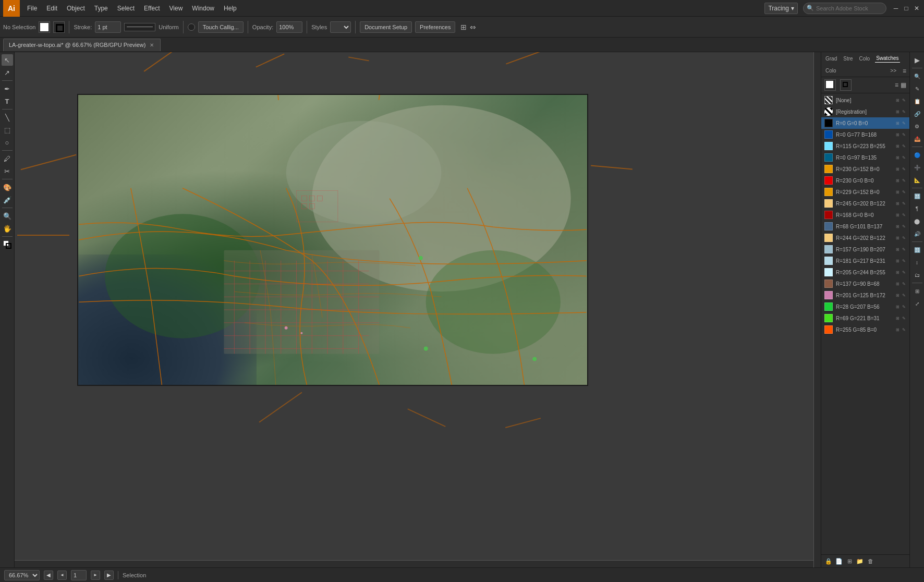  Describe the element at coordinates (866, 123) in the screenshot. I see `swatch-row: R=0 G=0 B=0⊞✎` at that location.